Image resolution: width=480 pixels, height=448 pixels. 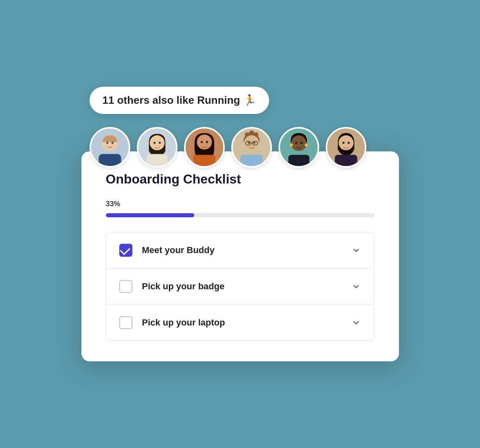 I want to click on item-label-3: Pick up your laptop, so click(x=247, y=323).